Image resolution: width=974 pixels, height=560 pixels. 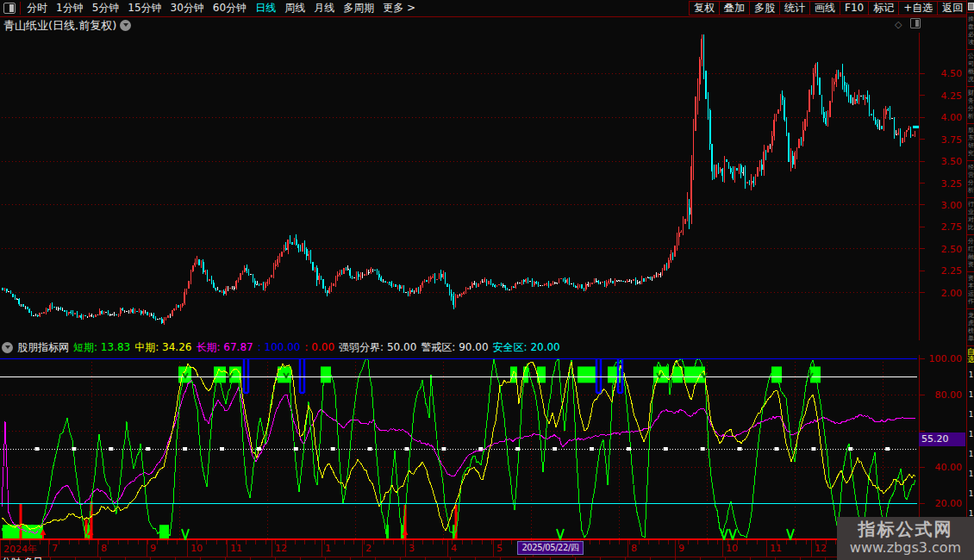 What do you see at coordinates (905, 548) in the screenshot?
I see `watermark-url: www.zbgs3.com` at bounding box center [905, 548].